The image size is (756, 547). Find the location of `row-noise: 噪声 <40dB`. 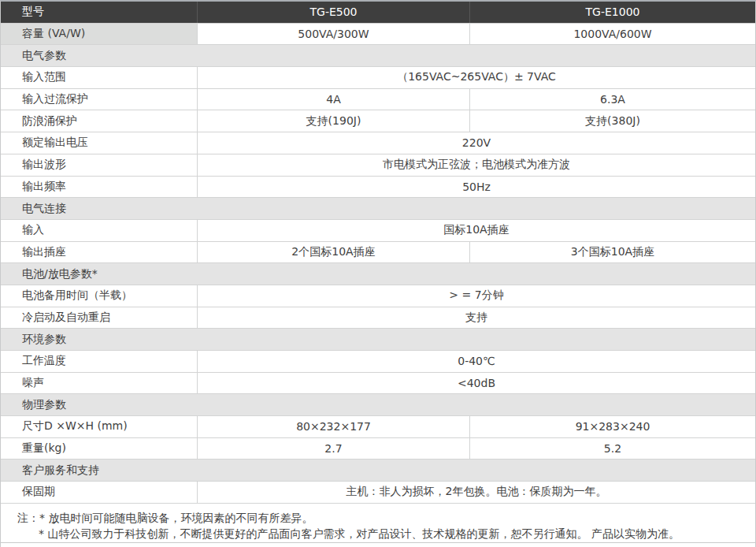

row-noise: 噪声 <40dB is located at coordinates (378, 384).